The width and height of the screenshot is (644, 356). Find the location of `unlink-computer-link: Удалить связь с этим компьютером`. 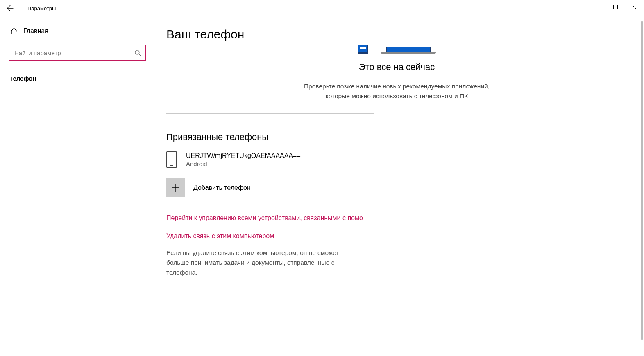

unlink-computer-link: Удалить связь с этим компьютером is located at coordinates (397, 236).